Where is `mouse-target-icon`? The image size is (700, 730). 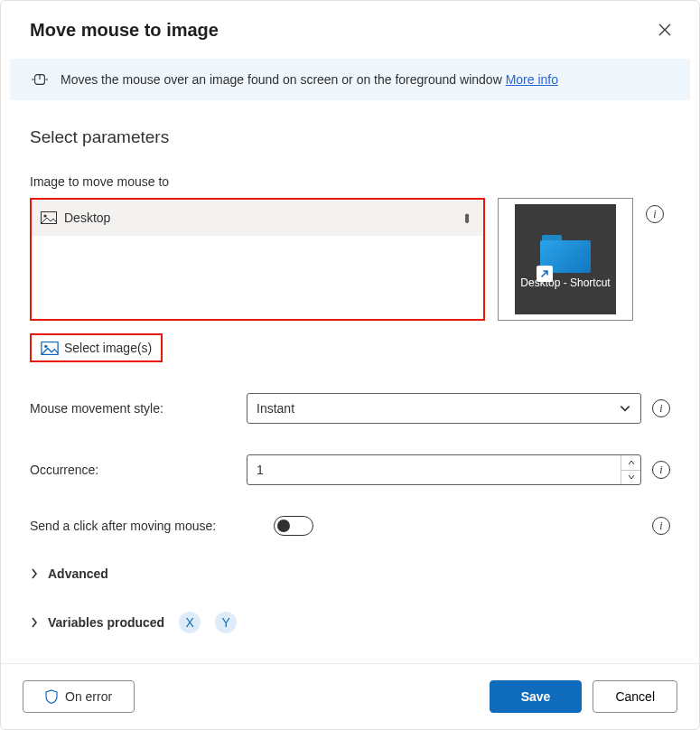
mouse-target-icon is located at coordinates (40, 80).